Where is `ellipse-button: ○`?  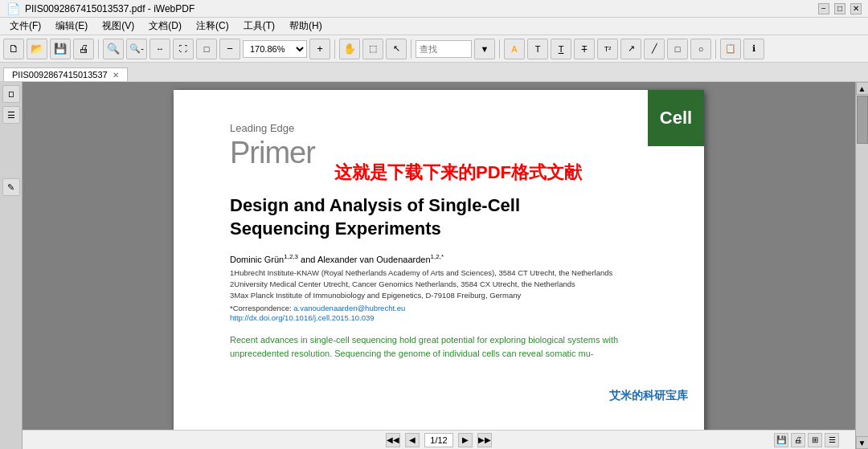
ellipse-button: ○ is located at coordinates (701, 49).